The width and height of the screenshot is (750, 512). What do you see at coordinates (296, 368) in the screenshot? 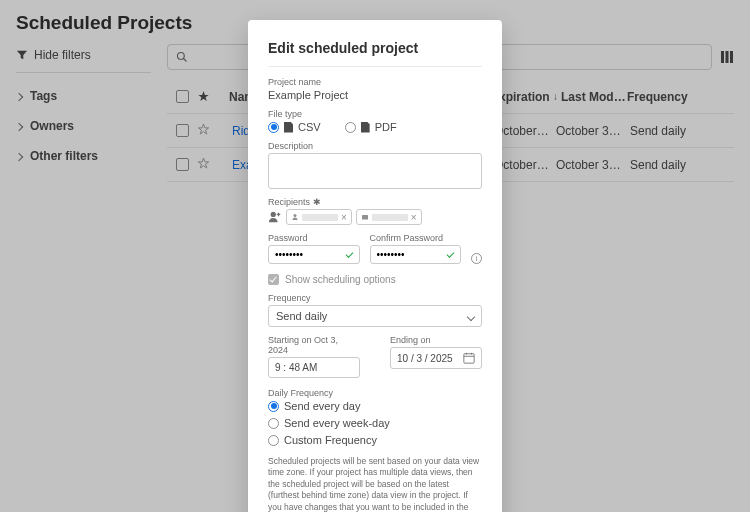
I see `start-time-value: 9 : 48 AM` at bounding box center [296, 368].